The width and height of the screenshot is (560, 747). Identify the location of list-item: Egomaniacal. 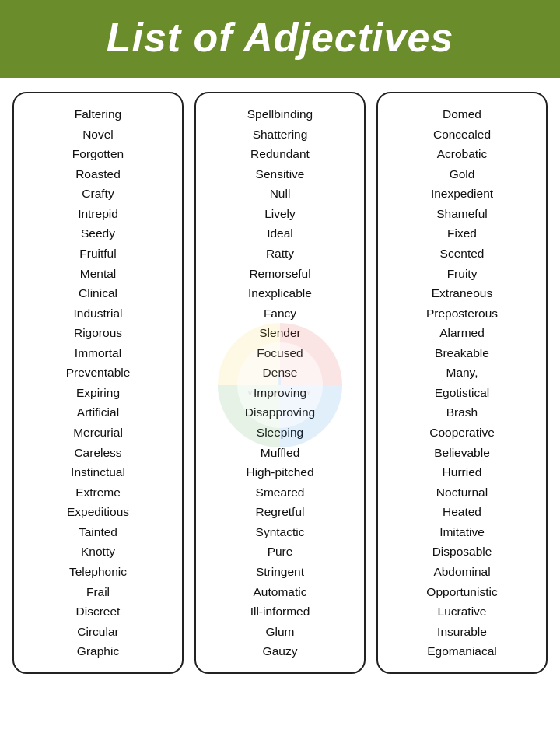
(462, 651).